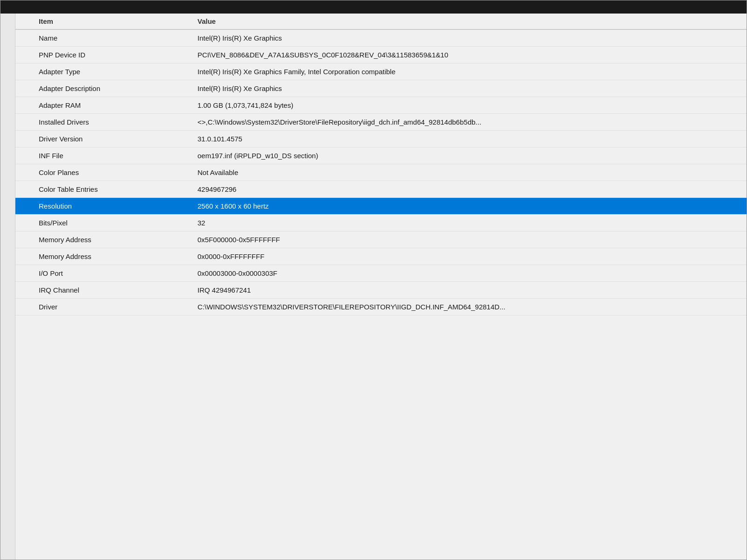  Describe the element at coordinates (95, 122) in the screenshot. I see `row-item-label: Installed Drivers` at that location.